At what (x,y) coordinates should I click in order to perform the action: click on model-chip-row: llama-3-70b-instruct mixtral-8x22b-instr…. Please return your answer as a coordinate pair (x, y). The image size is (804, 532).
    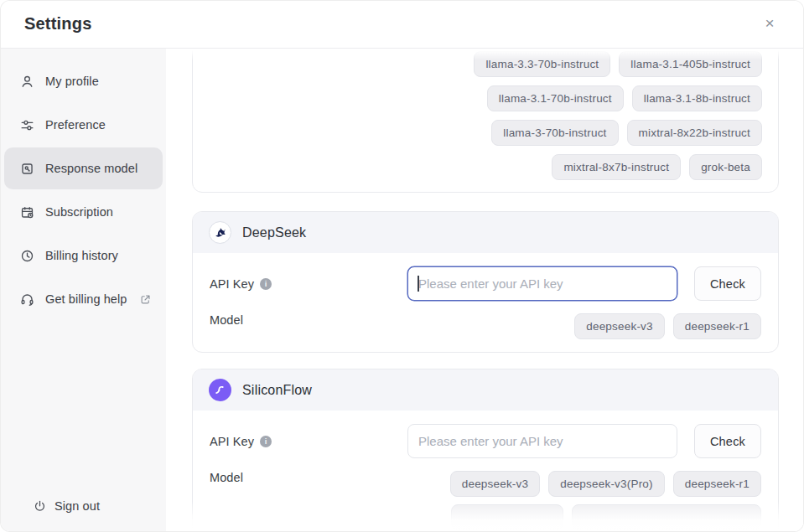
    Looking at the image, I should click on (485, 132).